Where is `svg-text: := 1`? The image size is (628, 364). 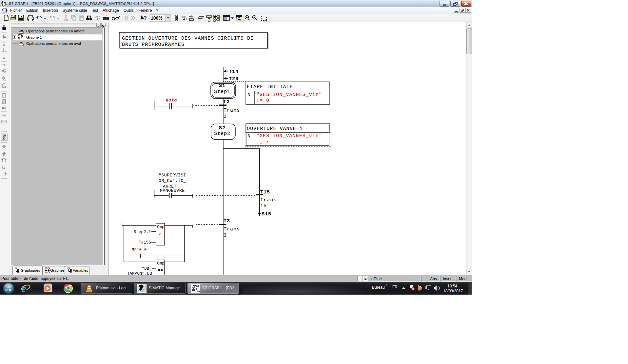
svg-text: := 1 is located at coordinates (263, 143).